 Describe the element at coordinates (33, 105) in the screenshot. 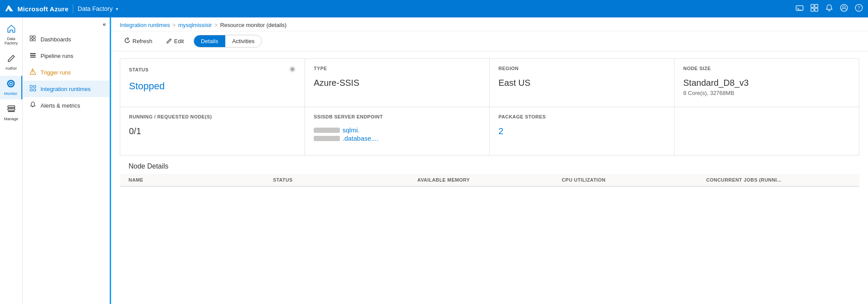

I see `alerts-icon` at that location.